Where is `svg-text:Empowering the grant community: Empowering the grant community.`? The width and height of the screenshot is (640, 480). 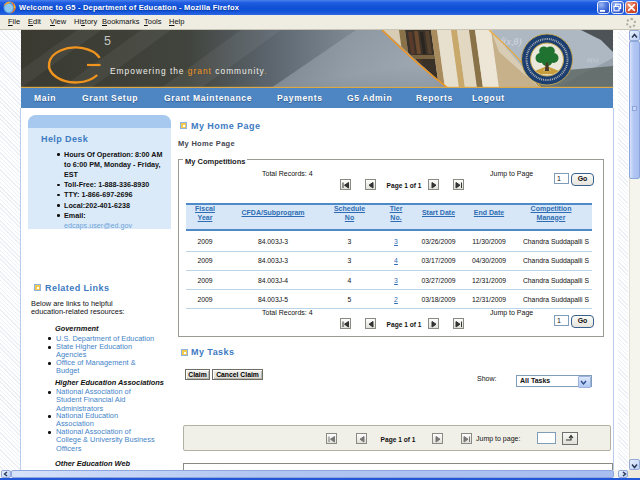 svg-text:Empowering the grant community: Empowering the grant community. is located at coordinates (188, 71).